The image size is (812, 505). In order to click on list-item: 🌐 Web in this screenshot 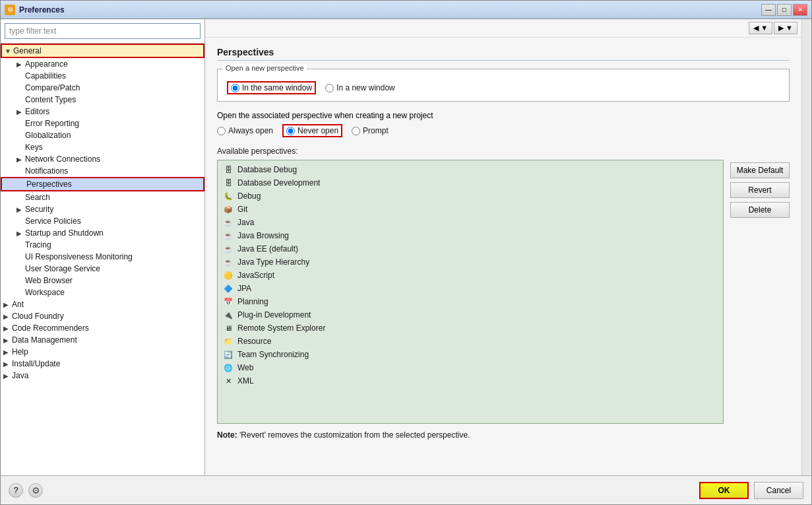, I will do `click(470, 368)`.